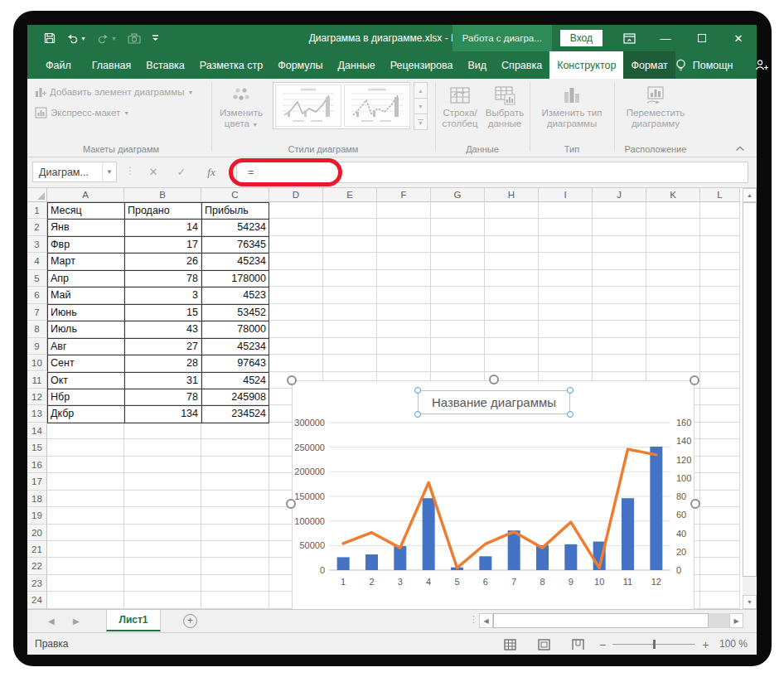 Image resolution: width=784 pixels, height=677 pixels. What do you see at coordinates (486, 621) in the screenshot?
I see `hscroll-left-icon: ◀` at bounding box center [486, 621].